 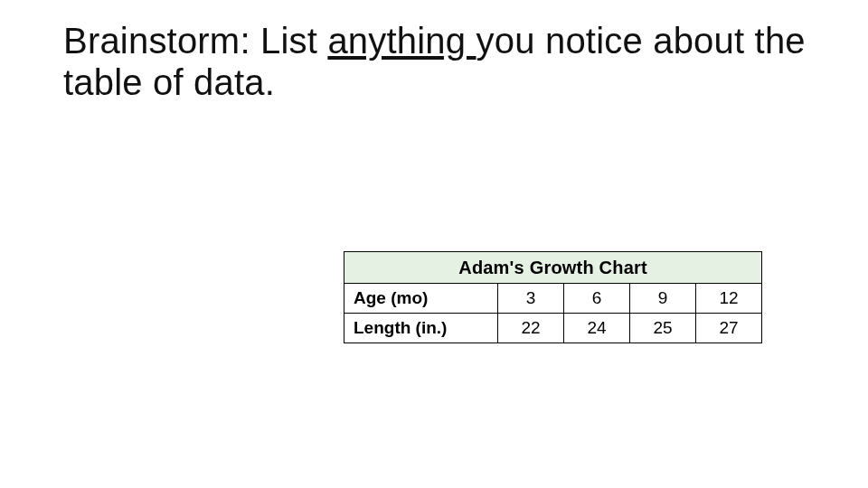 What do you see at coordinates (729, 298) in the screenshot?
I see `cell-age-3: 12` at bounding box center [729, 298].